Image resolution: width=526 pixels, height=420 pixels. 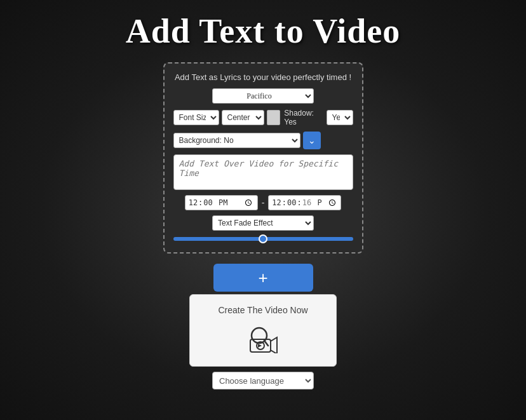 I want to click on text-overlay-input, so click(x=263, y=172).